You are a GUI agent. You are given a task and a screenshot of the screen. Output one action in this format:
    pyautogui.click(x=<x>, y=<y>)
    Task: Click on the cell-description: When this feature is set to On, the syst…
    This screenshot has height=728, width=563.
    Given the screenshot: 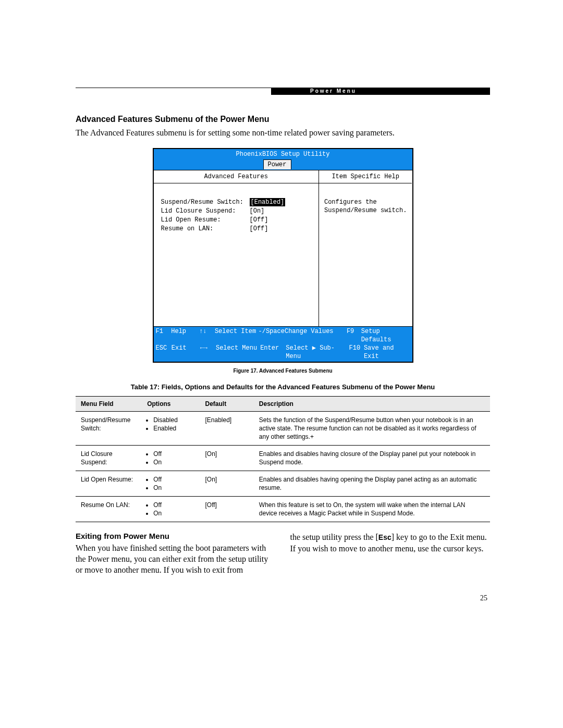 What is the action you would take?
    pyautogui.click(x=372, y=510)
    